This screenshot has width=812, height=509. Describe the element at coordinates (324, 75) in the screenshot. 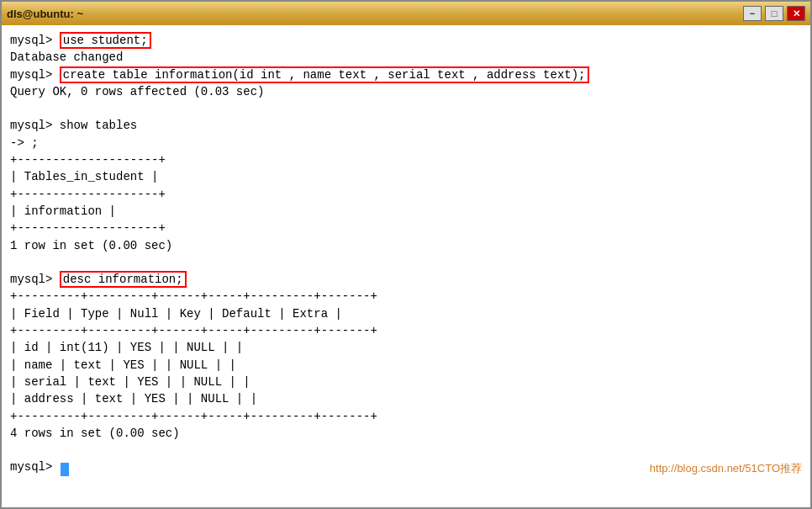

I see `command-boxed: create table information(id int , name t…` at that location.